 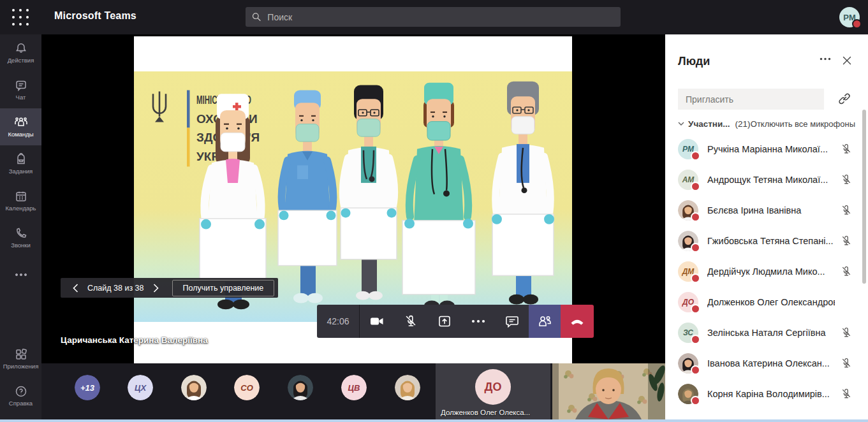 What do you see at coordinates (751, 99) in the screenshot?
I see `invite-input` at bounding box center [751, 99].